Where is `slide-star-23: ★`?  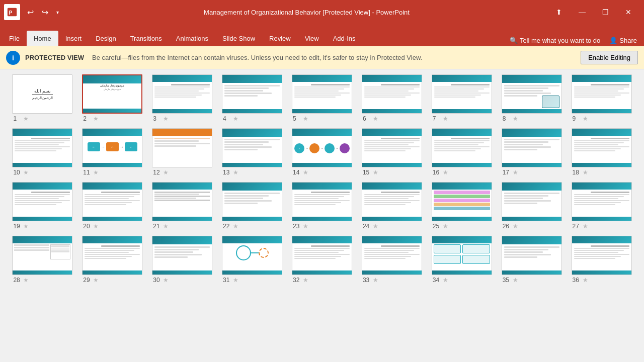 slide-star-23: ★ is located at coordinates (306, 226).